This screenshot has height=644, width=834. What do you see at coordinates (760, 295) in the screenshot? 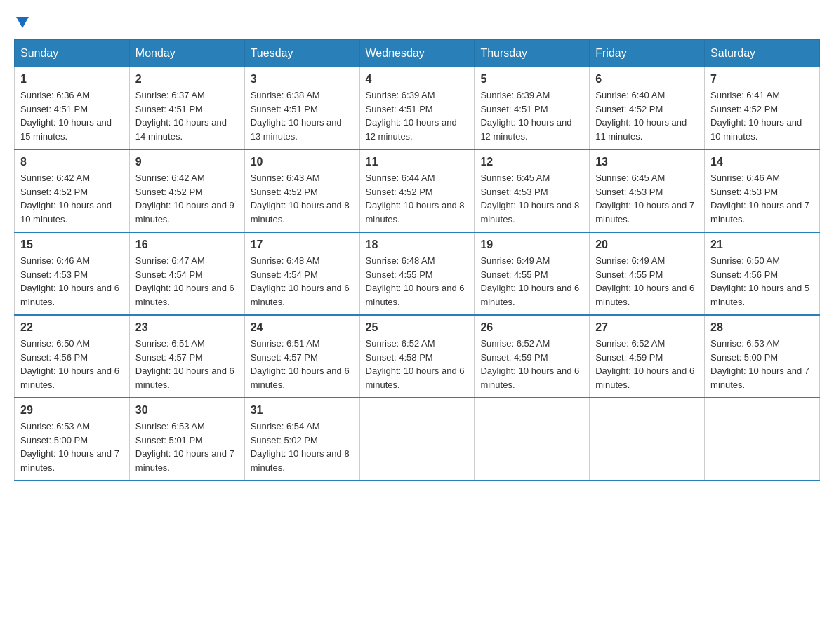
I see `daylight-label: Daylight: 10 hours and 5 minutes.` at bounding box center [760, 295].